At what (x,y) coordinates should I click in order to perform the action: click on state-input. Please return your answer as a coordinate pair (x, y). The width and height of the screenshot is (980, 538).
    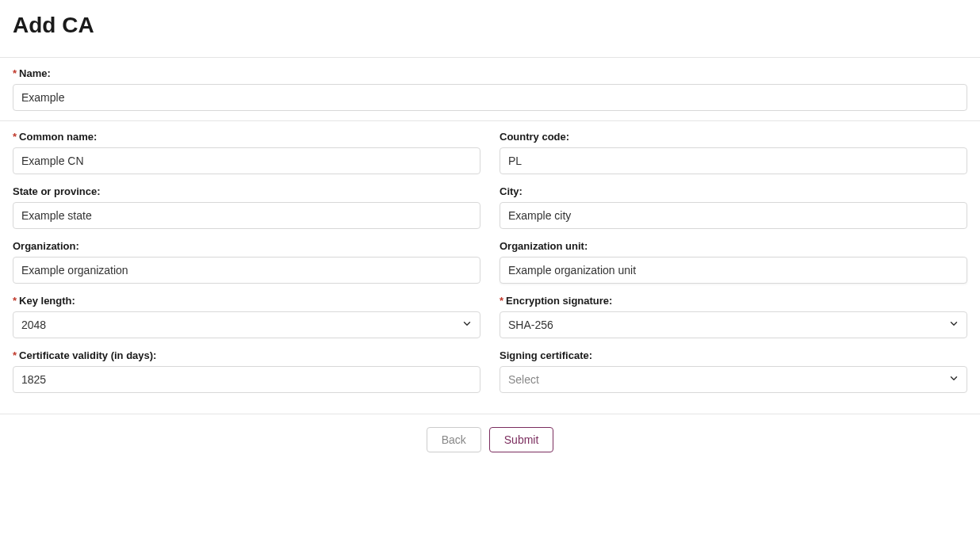
    Looking at the image, I should click on (247, 216).